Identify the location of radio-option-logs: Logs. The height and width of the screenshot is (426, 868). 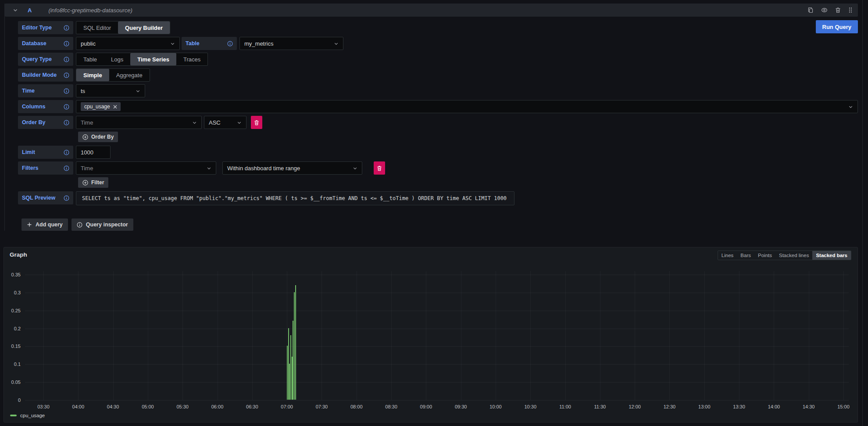
(117, 59).